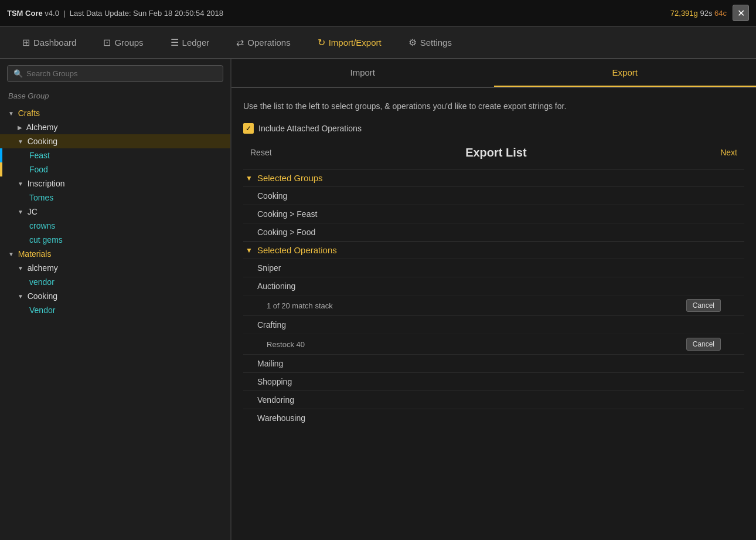 Image resolution: width=756 pixels, height=540 pixels. Describe the element at coordinates (21, 128) in the screenshot. I see `toggle-alchemy: ▶` at that location.